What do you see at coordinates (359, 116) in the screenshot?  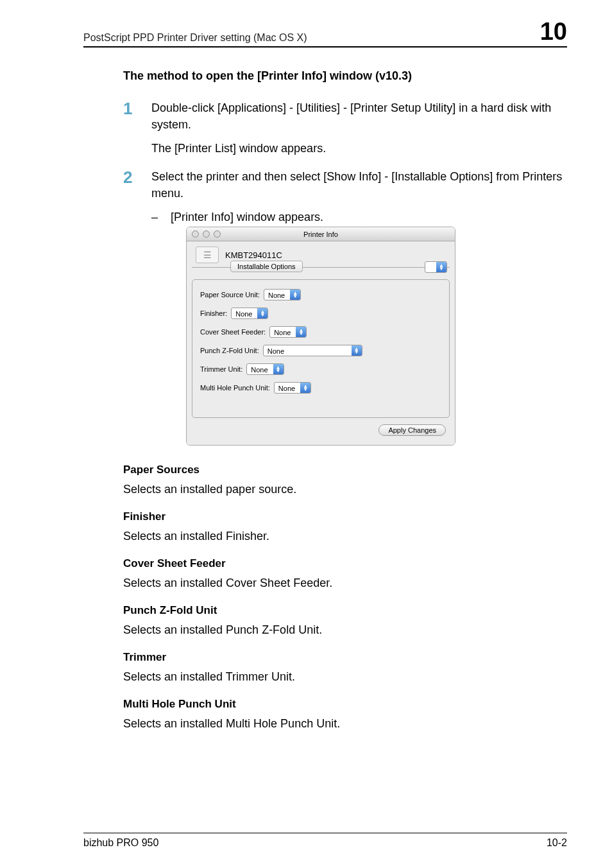 I see `step-text: Double-click [Applications] - [Utilities…` at bounding box center [359, 116].